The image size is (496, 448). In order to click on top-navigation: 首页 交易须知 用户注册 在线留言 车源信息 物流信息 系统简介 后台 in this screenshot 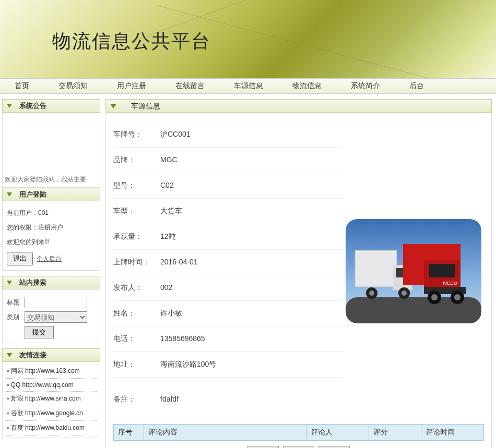, I will do `click(248, 86)`.